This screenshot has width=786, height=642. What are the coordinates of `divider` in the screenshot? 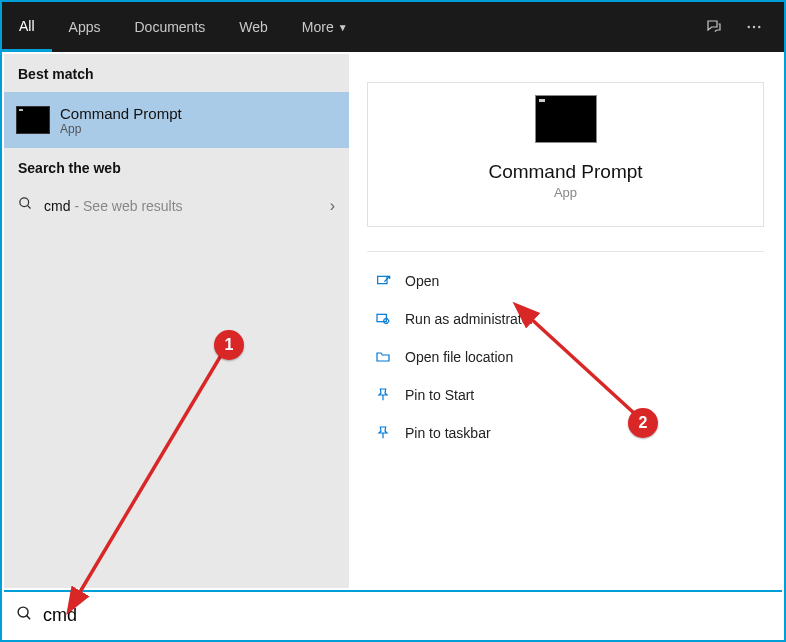 It's located at (566, 252).